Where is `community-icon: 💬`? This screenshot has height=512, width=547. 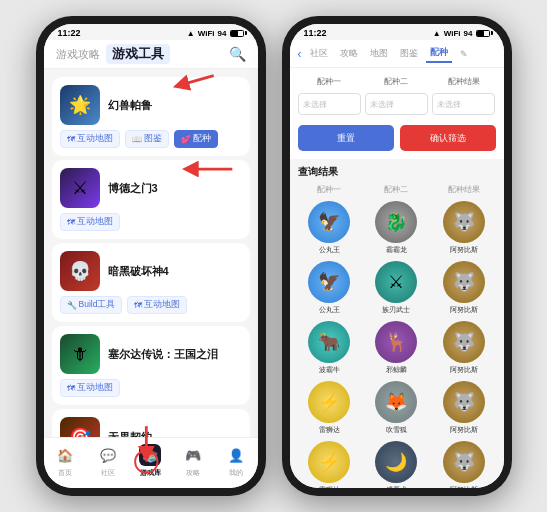
community-icon: 💬 is located at coordinates (108, 455).